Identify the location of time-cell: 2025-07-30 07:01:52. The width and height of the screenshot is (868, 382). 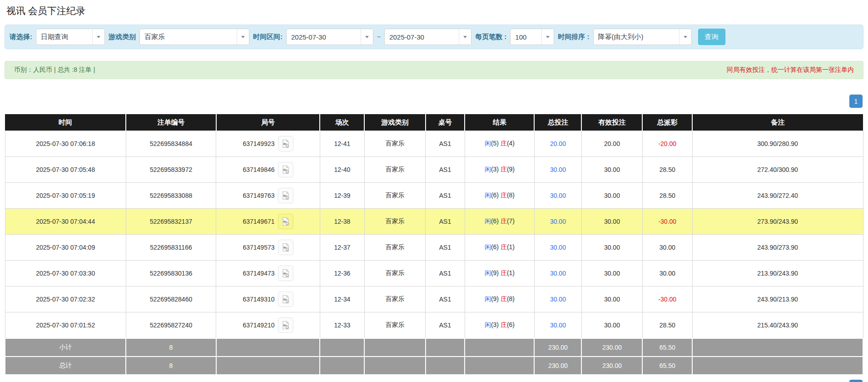
(65, 326).